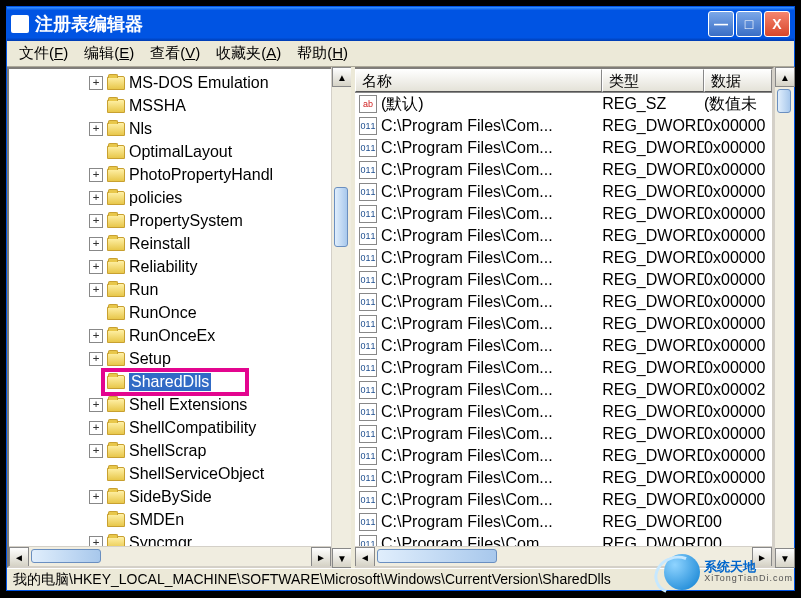 This screenshot has height=598, width=801. I want to click on tree-item-shellscrap: +ShellScrap, so click(170, 450).